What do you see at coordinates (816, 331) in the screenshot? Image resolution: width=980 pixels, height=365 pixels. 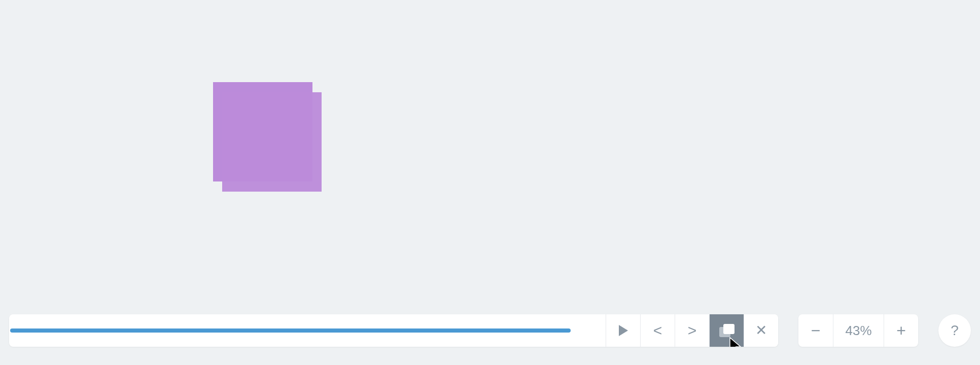 I see `zoom-out-button: −` at bounding box center [816, 331].